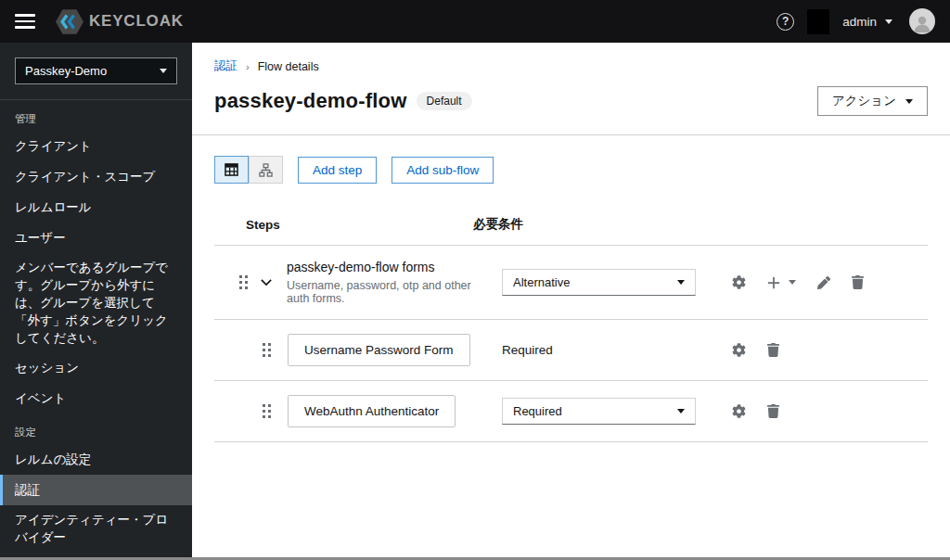  I want to click on requirement-value: Alternative, so click(542, 282).